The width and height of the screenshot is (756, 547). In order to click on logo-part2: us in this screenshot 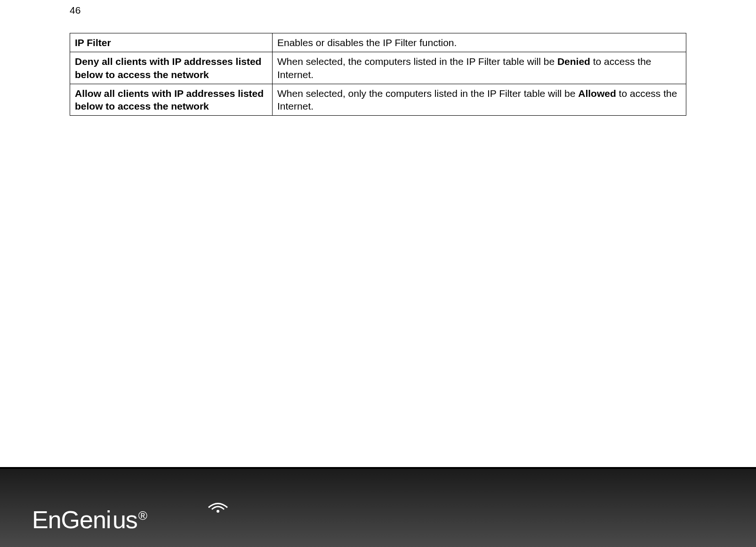, I will do `click(125, 520)`.